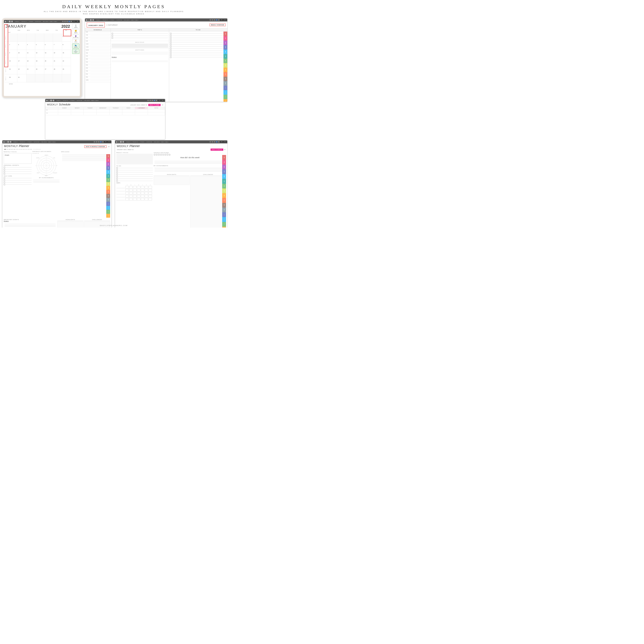  What do you see at coordinates (139, 190) in the screenshot?
I see `habit-cell-r1-d3` at bounding box center [139, 190].